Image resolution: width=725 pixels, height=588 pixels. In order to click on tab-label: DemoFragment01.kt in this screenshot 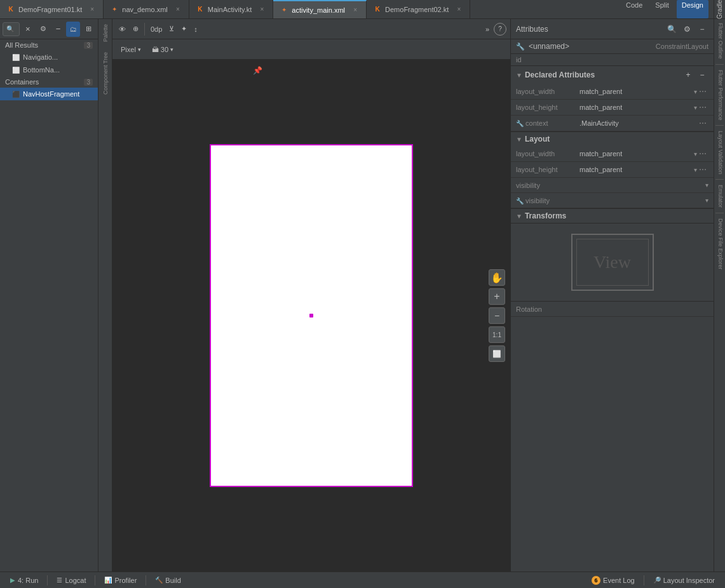, I will do `click(50, 10)`.